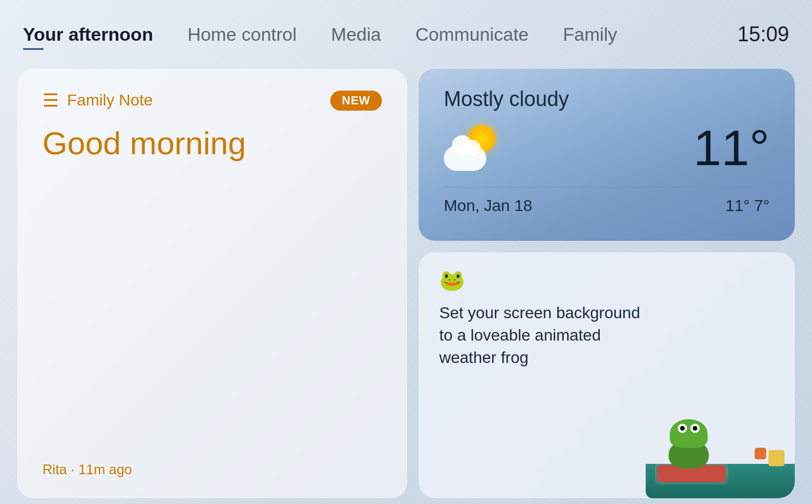 This screenshot has width=812, height=504. What do you see at coordinates (760, 454) in the screenshot?
I see `frog-box2` at bounding box center [760, 454].